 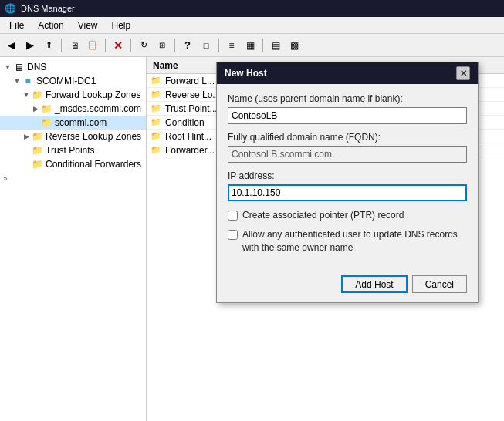 I want to click on col-name-header: Name, so click(x=165, y=66).